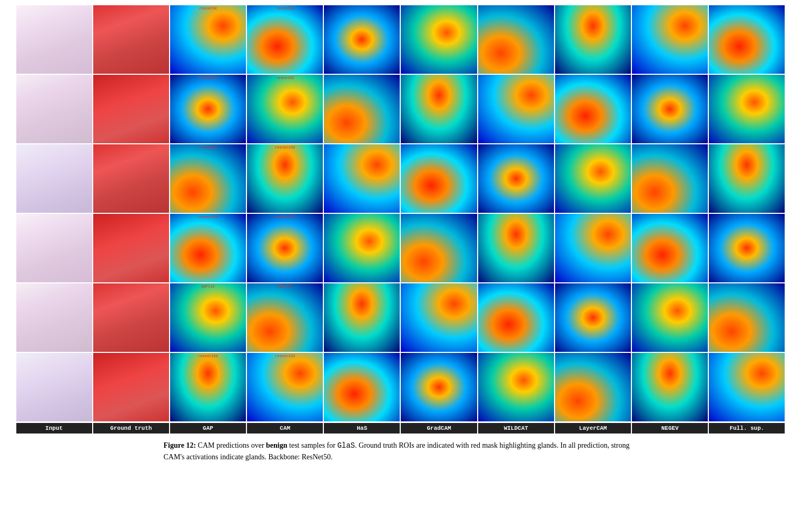  What do you see at coordinates (516, 109) in the screenshot?
I see `cell-r1-wildcat` at bounding box center [516, 109].